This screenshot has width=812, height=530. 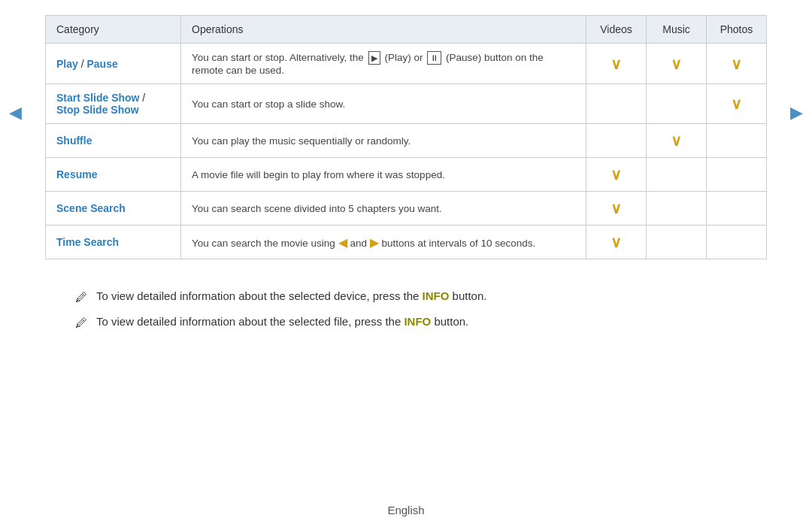 I want to click on notes-section: 🖉 To view detailed information about the…, so click(x=406, y=315).